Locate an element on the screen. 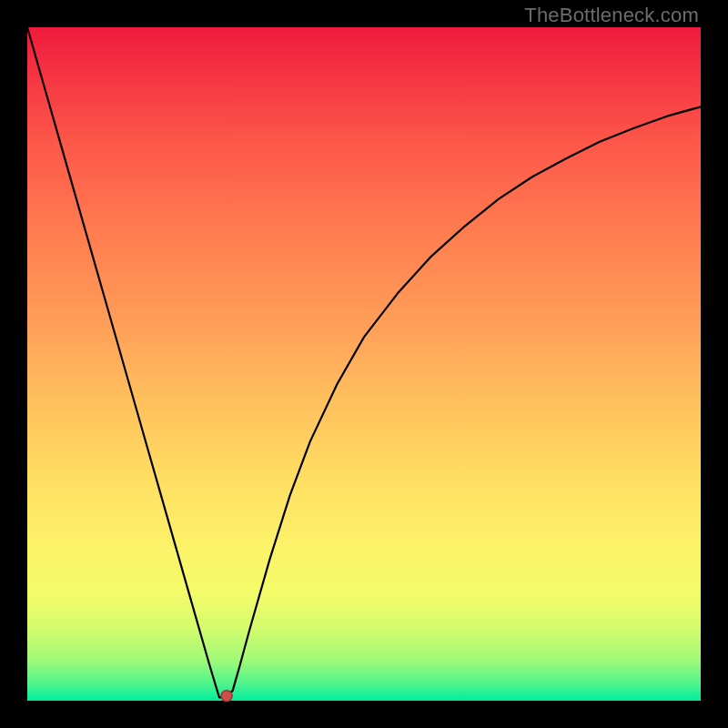  watermark-text: TheBottleneck.com is located at coordinates (612, 15).